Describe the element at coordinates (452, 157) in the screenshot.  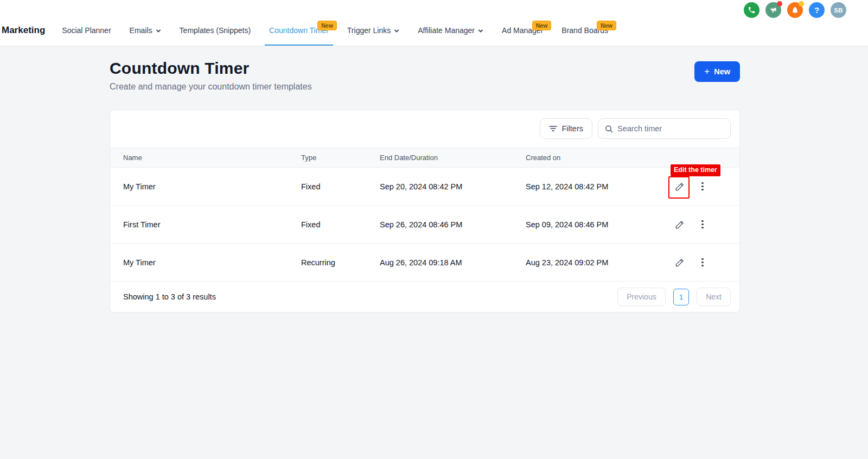
I see `column-header-end-date: End Date/Duration` at that location.